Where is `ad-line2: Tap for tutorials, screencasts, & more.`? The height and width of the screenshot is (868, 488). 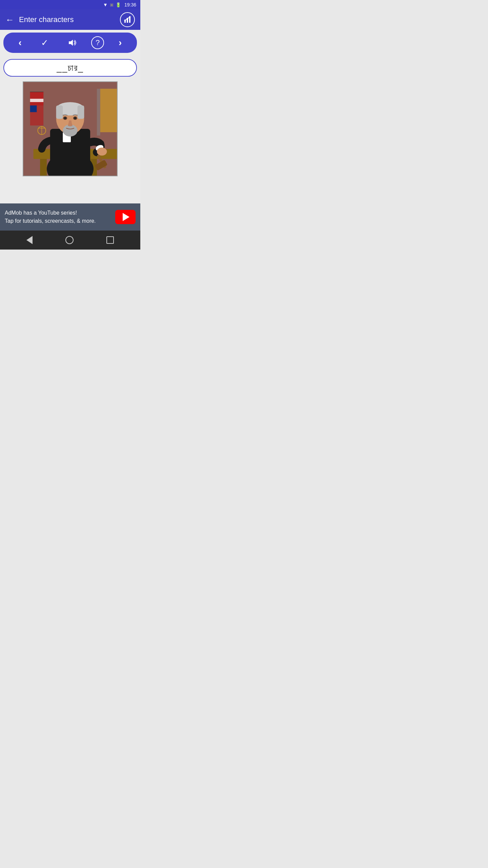 ad-line2: Tap for tutorials, screencasts, & more. is located at coordinates (58, 221).